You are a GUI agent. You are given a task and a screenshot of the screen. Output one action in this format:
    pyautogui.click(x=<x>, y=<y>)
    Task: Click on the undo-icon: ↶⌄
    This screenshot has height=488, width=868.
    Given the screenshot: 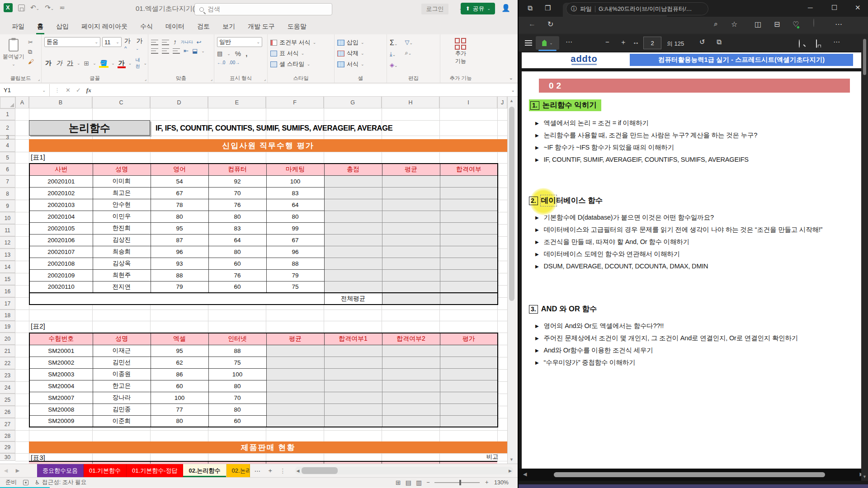 What is the action you would take?
    pyautogui.click(x=35, y=8)
    